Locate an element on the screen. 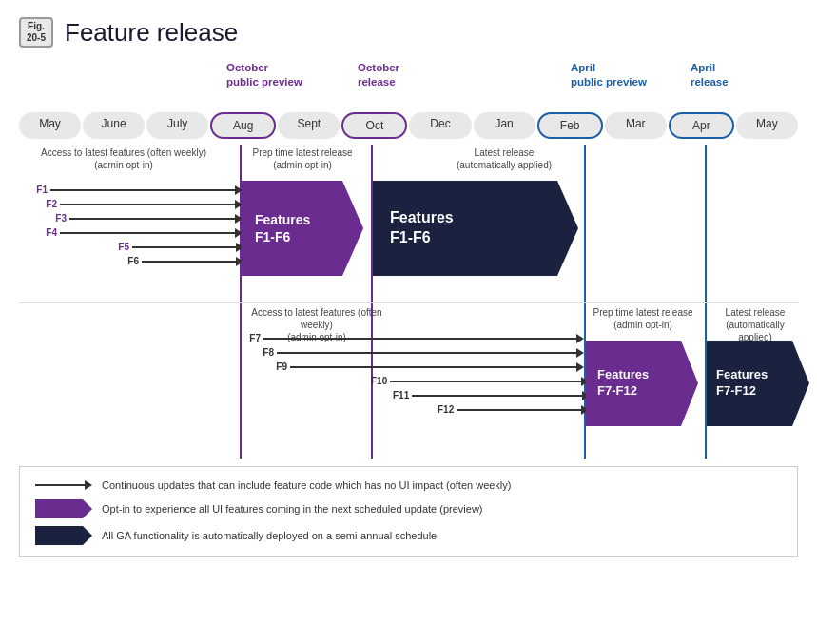  arrow-f2: F2 is located at coordinates (139, 204).